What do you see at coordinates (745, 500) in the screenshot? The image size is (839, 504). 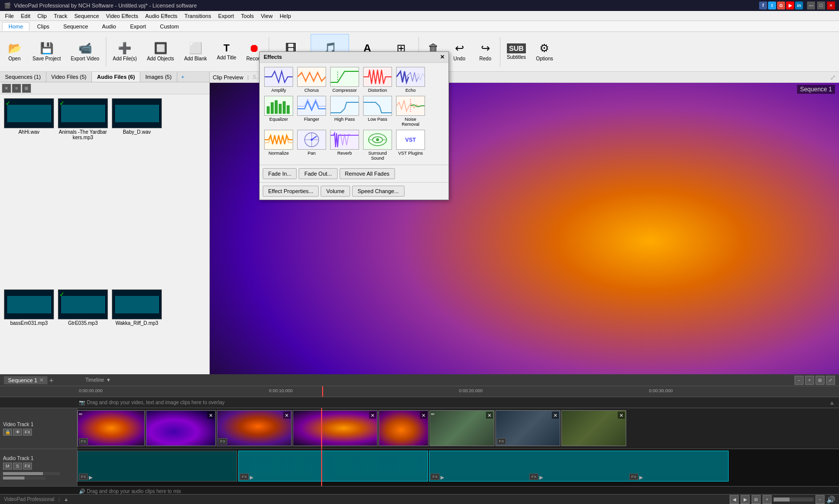 I see `timeline-scroll-right: ▶` at bounding box center [745, 500].